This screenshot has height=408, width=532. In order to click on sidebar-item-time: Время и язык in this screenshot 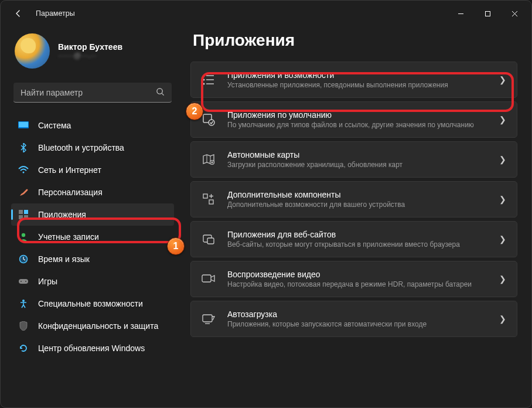, I will do `click(93, 259)`.